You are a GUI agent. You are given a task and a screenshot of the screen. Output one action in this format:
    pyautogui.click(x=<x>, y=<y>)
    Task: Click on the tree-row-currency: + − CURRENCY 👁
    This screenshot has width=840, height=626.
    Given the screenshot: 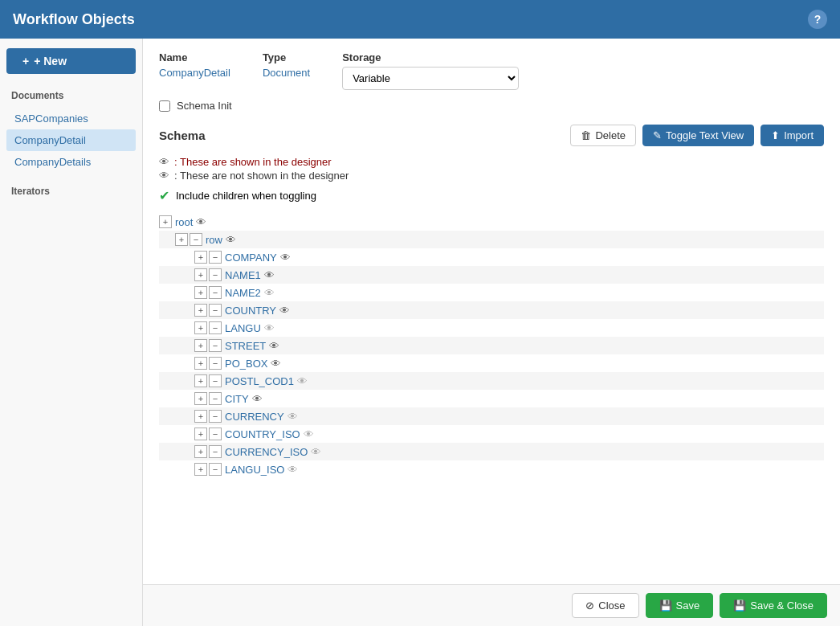 What is the action you would take?
    pyautogui.click(x=491, y=416)
    